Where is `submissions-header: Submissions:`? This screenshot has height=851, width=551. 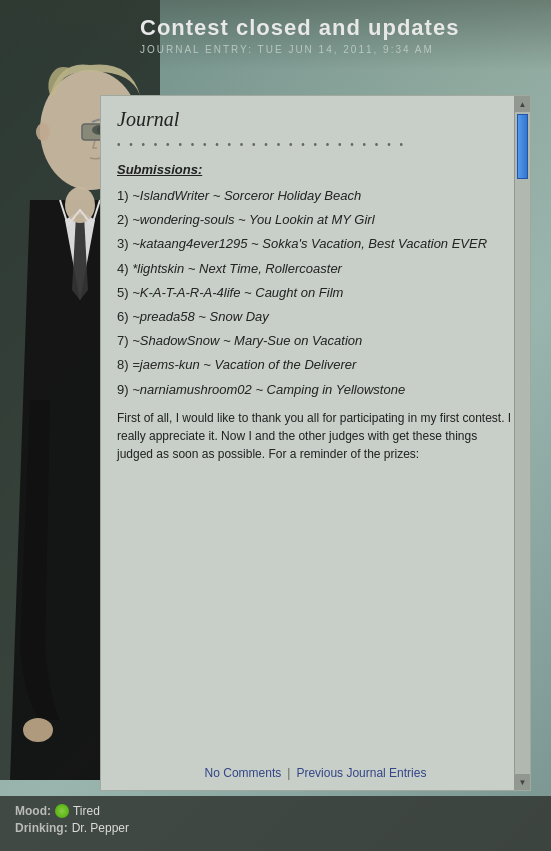
submissions-header: Submissions: is located at coordinates (316, 170).